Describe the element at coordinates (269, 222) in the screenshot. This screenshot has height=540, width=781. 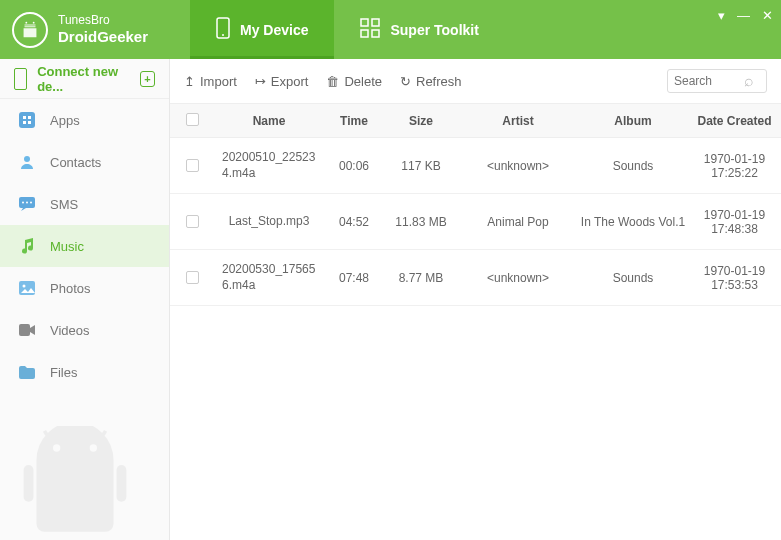
I see `cell-name: Last_Stop.mp3` at that location.